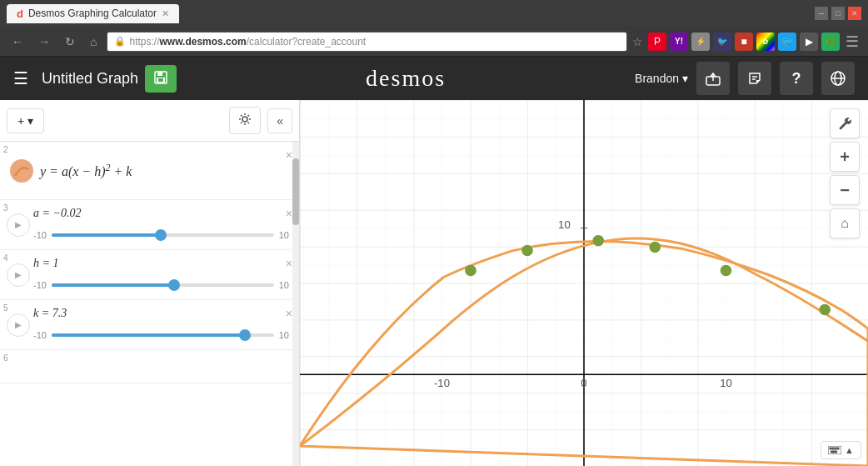 The height and width of the screenshot is (466, 868). I want to click on formula-text: y = a(x − h)2 + k, so click(165, 170).